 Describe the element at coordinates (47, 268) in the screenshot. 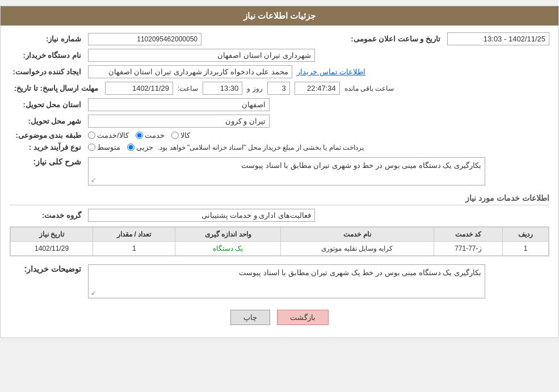

I see `tozihat-label: توضیحات خریدار:` at that location.